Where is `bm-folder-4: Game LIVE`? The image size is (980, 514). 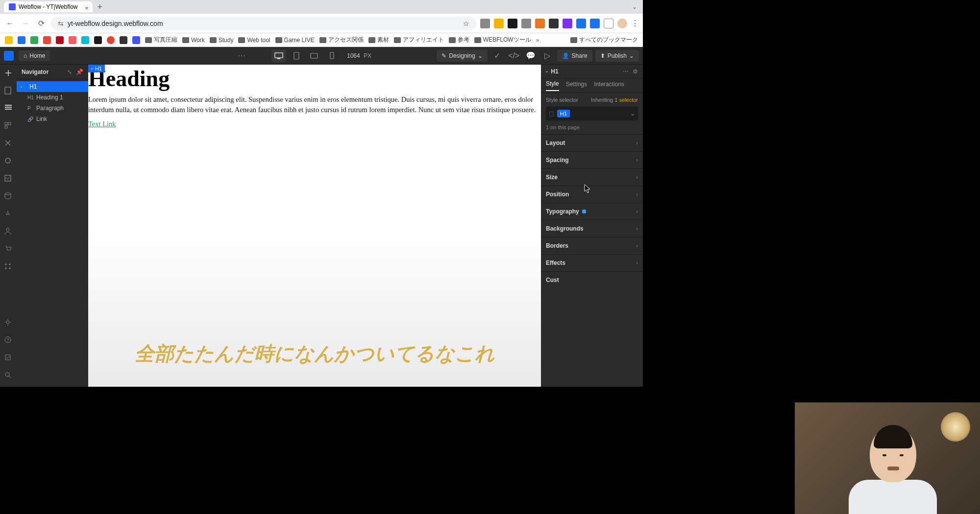
bm-folder-4: Game LIVE is located at coordinates (295, 40).